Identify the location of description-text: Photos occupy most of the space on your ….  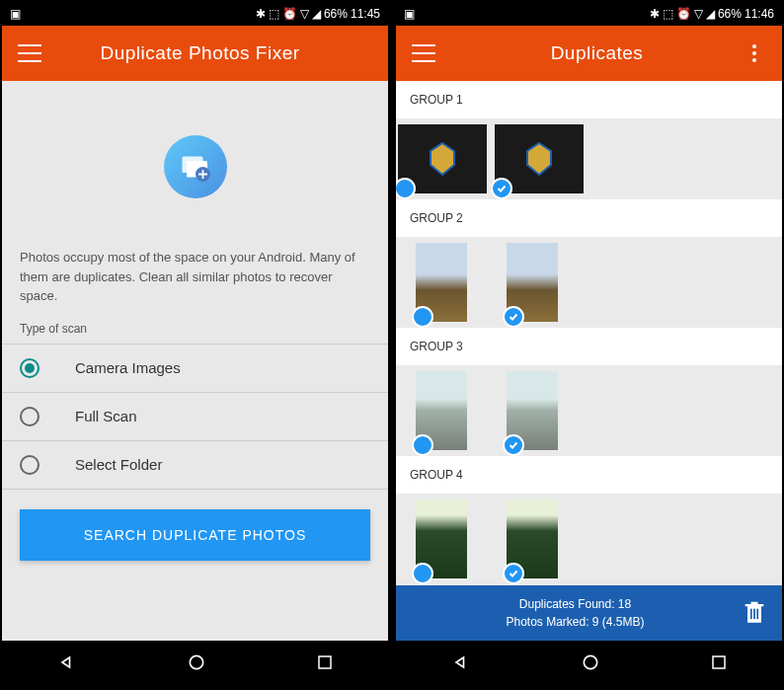
(196, 276).